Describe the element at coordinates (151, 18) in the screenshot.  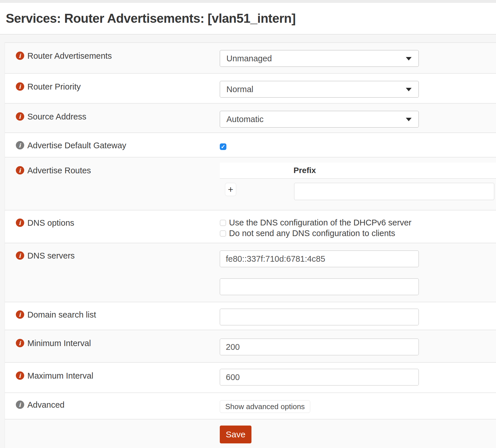
I see `page-title: Services: Router Advertisements: [vlan51…` at that location.